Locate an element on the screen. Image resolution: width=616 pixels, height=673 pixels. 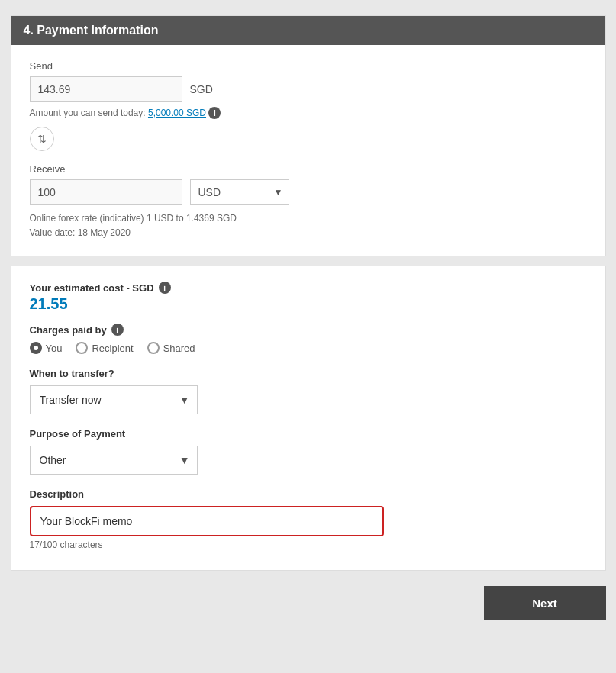
receive-amount-input is located at coordinates (106, 192).